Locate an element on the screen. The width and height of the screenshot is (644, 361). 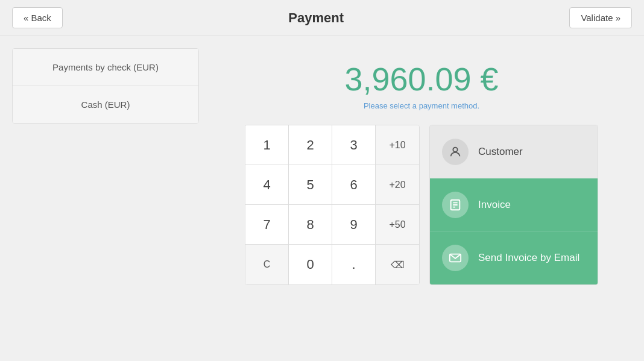
payment-hint: Please select a payment method. is located at coordinates (421, 106).